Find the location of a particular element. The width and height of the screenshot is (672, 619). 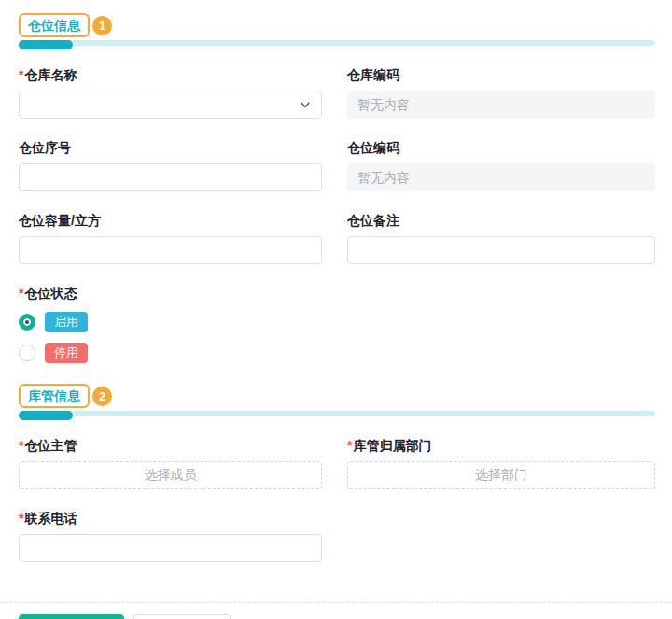

status-badge-enabled: 启用 is located at coordinates (66, 322).